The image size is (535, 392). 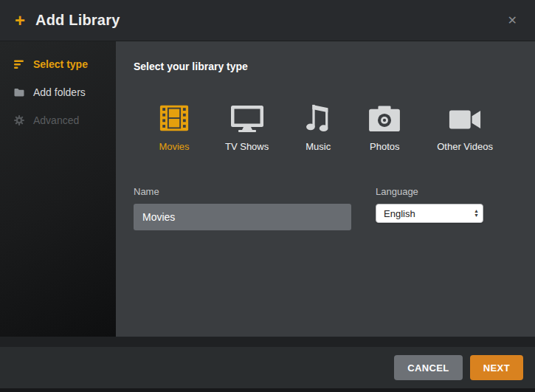 What do you see at coordinates (58, 92) in the screenshot?
I see `sidebar-item-add-folders: Add folders` at bounding box center [58, 92].